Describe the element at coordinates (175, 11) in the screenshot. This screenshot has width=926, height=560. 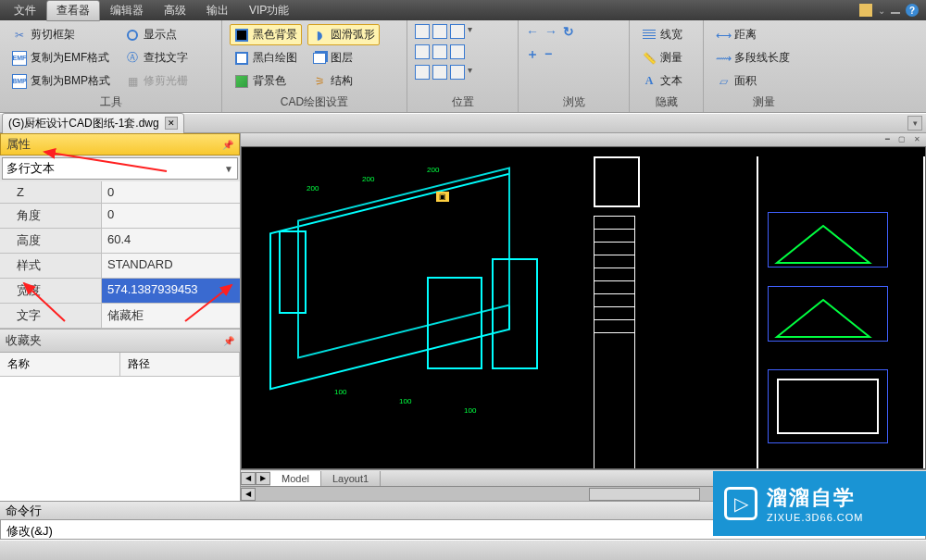
I see `menu-advanced: 高级` at that location.